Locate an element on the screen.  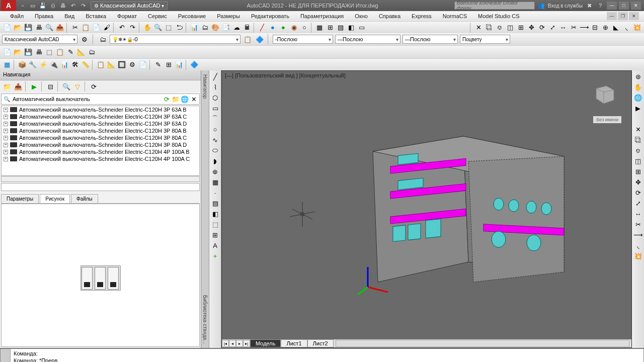
explode2-icon: 💥 is located at coordinates (638, 256).